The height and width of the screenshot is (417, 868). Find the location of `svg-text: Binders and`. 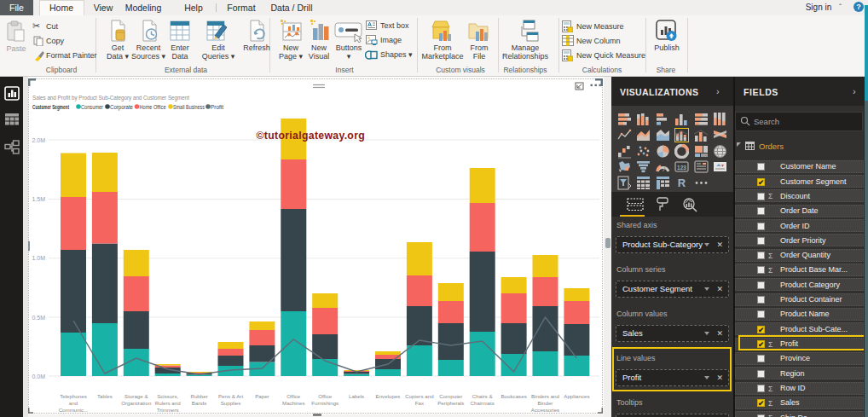

svg-text: Binders and is located at coordinates (546, 396).